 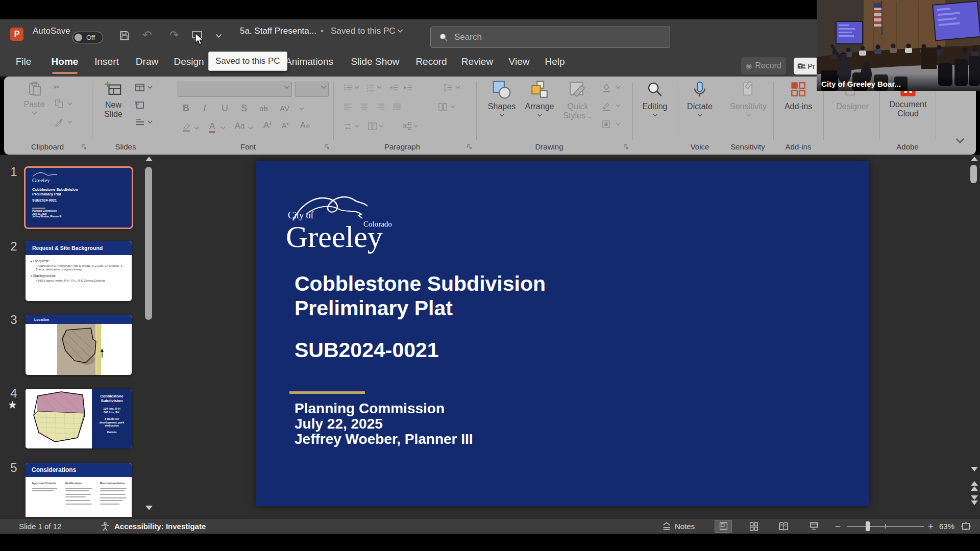 What do you see at coordinates (267, 126) in the screenshot?
I see `increase-font-button: A▴` at bounding box center [267, 126].